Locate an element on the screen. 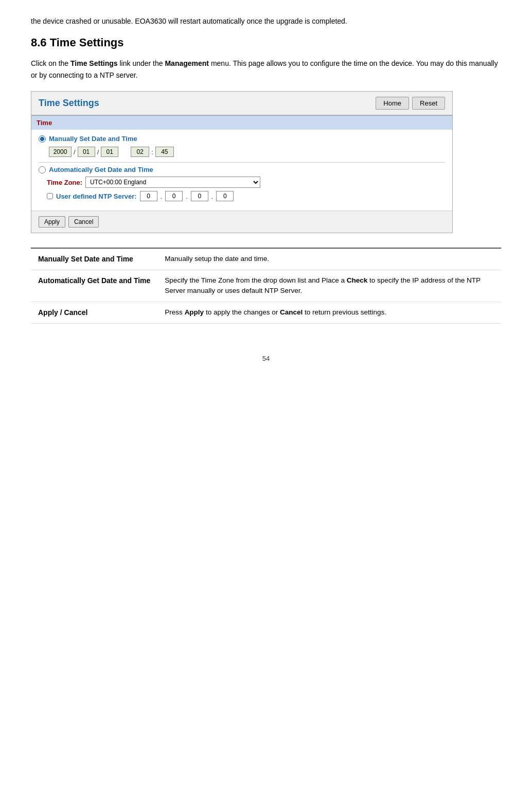  table-row: Automatically Get Date and Time Specify … is located at coordinates (266, 286).